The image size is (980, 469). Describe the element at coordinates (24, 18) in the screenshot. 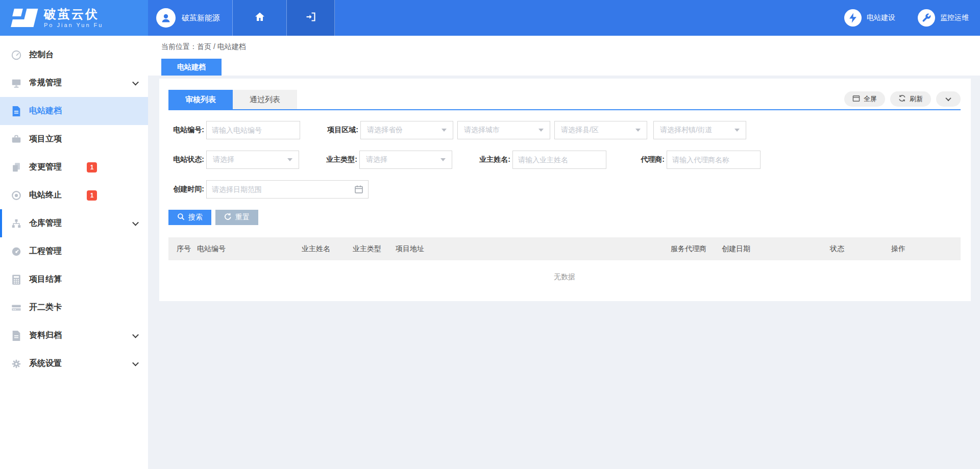

I see `brand-logo-icon` at that location.